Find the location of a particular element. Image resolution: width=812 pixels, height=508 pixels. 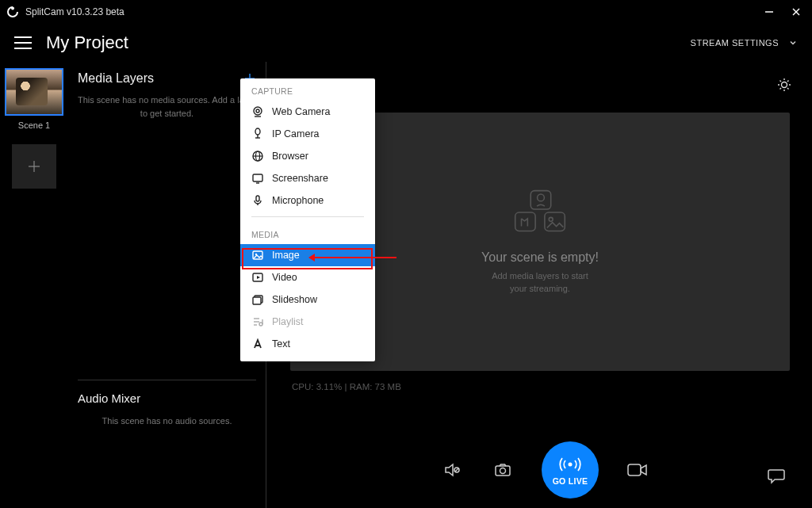

broadcast-icon is located at coordinates (570, 464).